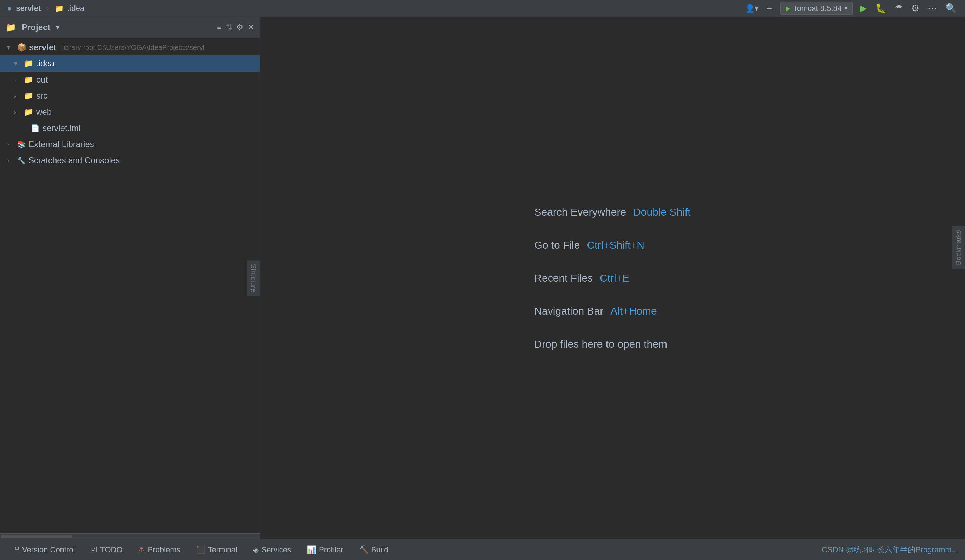 Image resolution: width=965 pixels, height=560 pixels. What do you see at coordinates (223, 550) in the screenshot?
I see `terminal-label: Terminal` at bounding box center [223, 550].